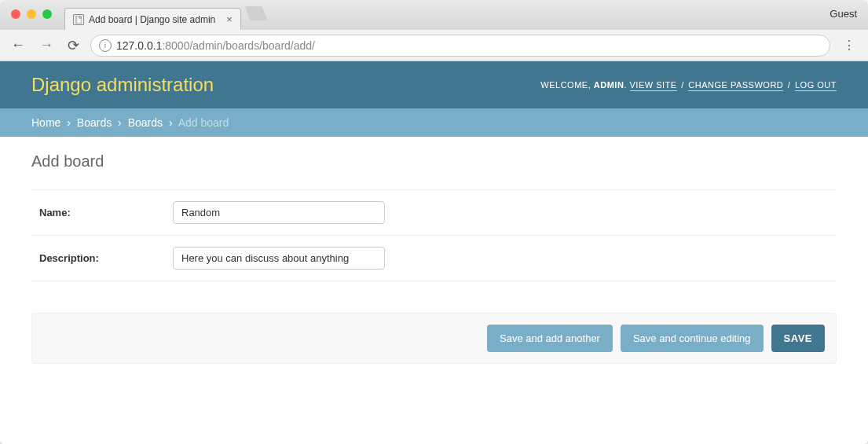 This screenshot has height=444, width=868. I want to click on tab-title: Add board | Django site admin, so click(152, 20).